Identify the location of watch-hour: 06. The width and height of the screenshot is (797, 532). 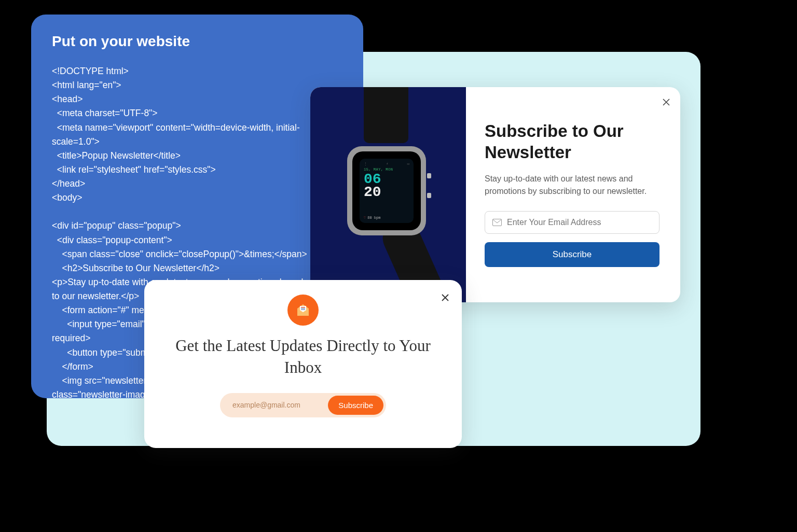
(387, 179).